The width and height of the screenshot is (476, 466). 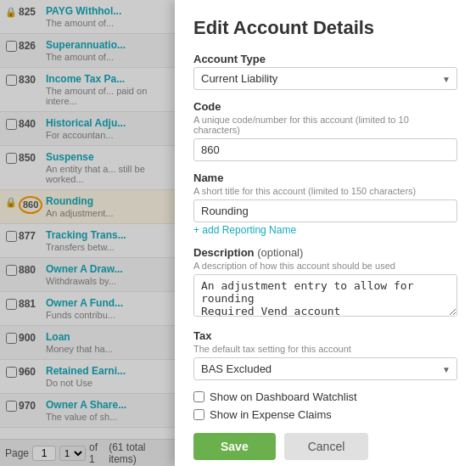 What do you see at coordinates (326, 125) in the screenshot?
I see `code-hint: A unique code/number for this account (l…` at bounding box center [326, 125].